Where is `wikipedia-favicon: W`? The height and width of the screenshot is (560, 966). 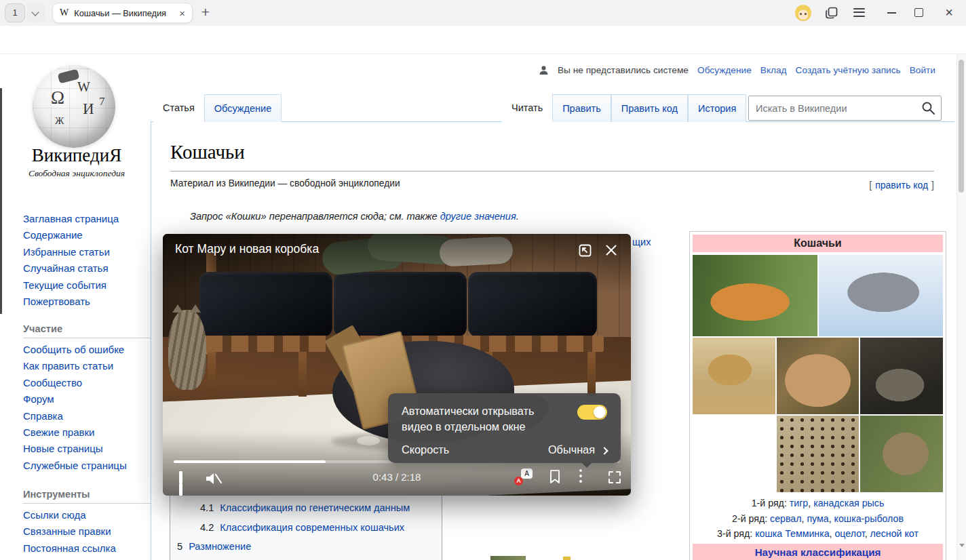
wikipedia-favicon: W is located at coordinates (64, 13).